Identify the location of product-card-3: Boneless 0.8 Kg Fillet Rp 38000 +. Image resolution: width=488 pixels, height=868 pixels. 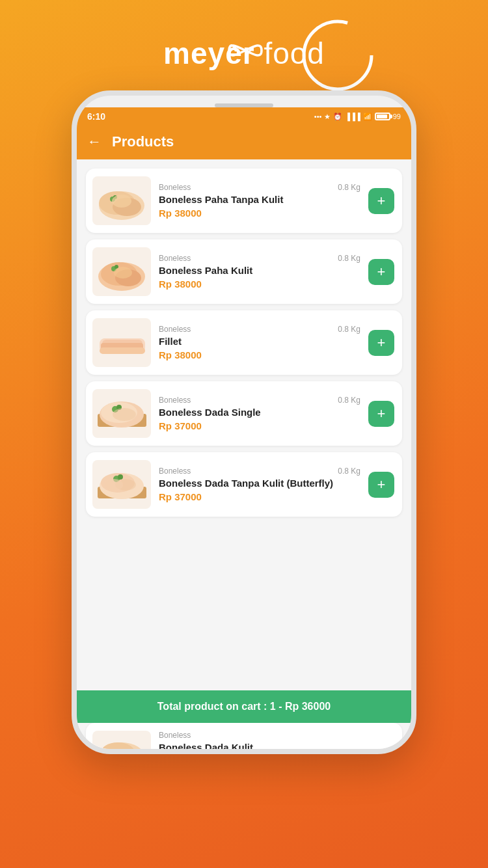
(244, 342).